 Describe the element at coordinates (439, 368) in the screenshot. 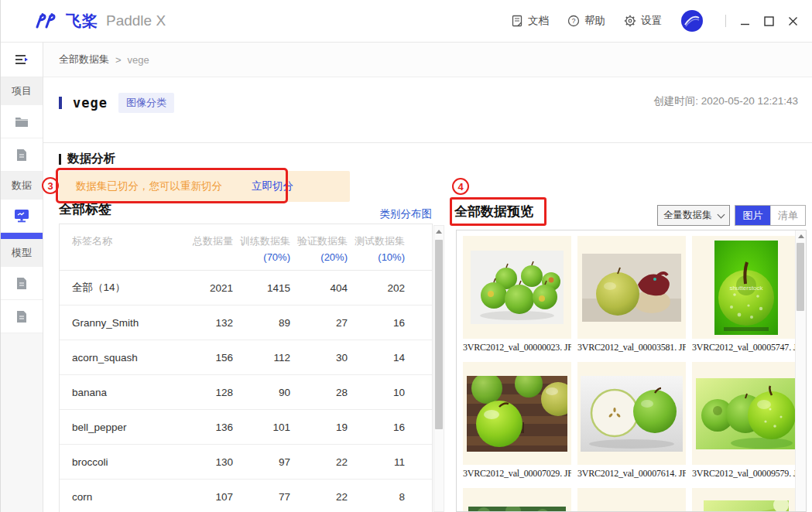

I see `table-scrollbar` at that location.